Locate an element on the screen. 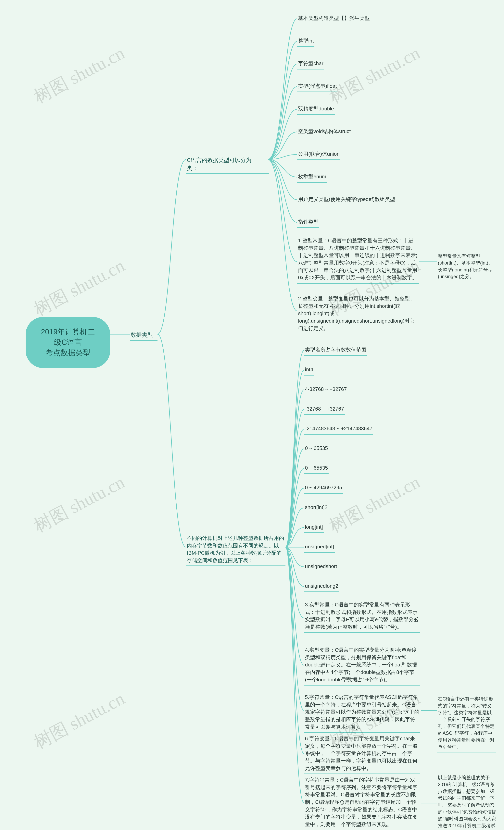 The height and width of the screenshot is (830, 504). leaf-b14: 4.实型变量：C语言中的实型变量分为两种:单精度类型和双精度类型，分别用保留关键… is located at coordinates (363, 666).